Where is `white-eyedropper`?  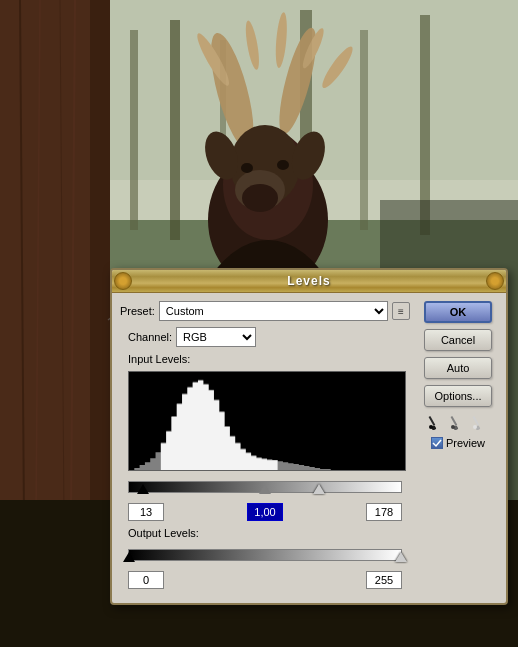
white-eyedropper is located at coordinates (480, 422).